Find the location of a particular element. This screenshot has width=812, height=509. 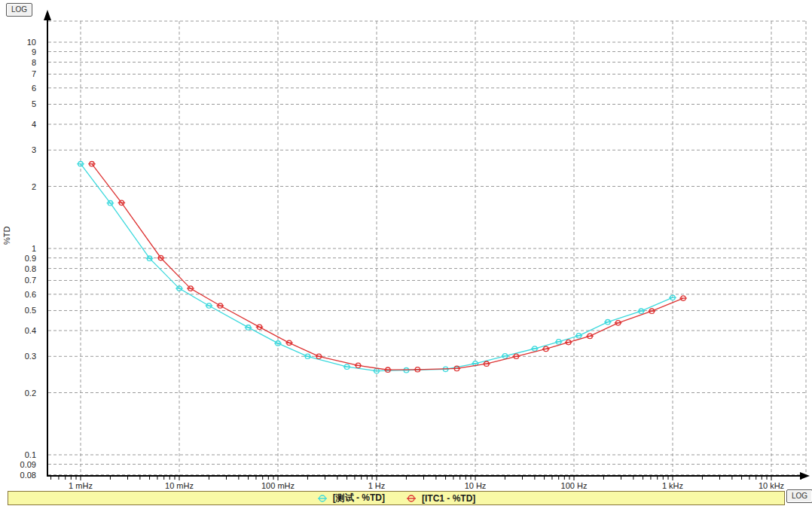

svg-text: 7 is located at coordinates (34, 74).